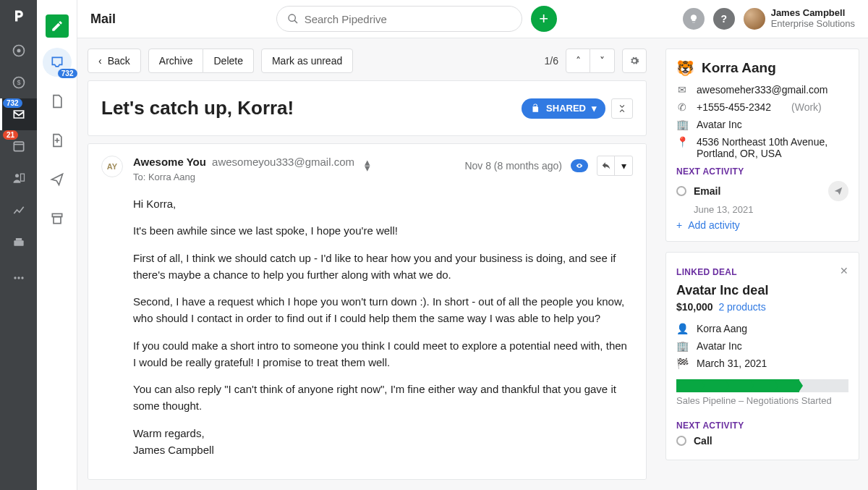 The height and width of the screenshot is (490, 868). Describe the element at coordinates (807, 107) in the screenshot. I see `phone-label: (Work)` at that location.